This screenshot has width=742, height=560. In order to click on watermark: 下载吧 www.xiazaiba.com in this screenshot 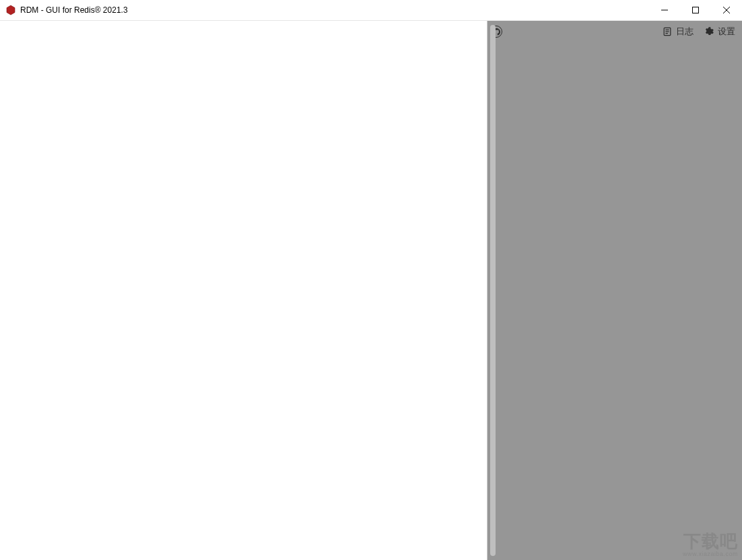, I will do `click(710, 545)`.